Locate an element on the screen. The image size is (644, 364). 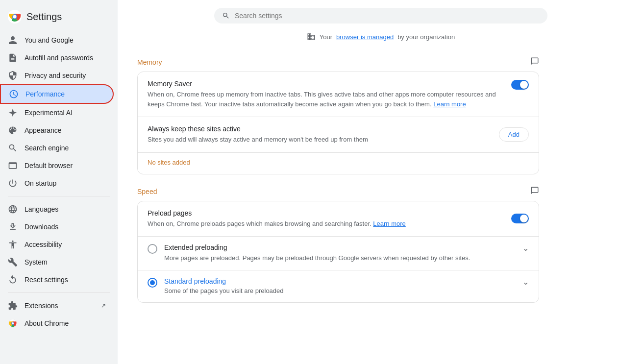
memory-saver-text: Memory Saver When on, Chrome frees up me… is located at coordinates (325, 94).